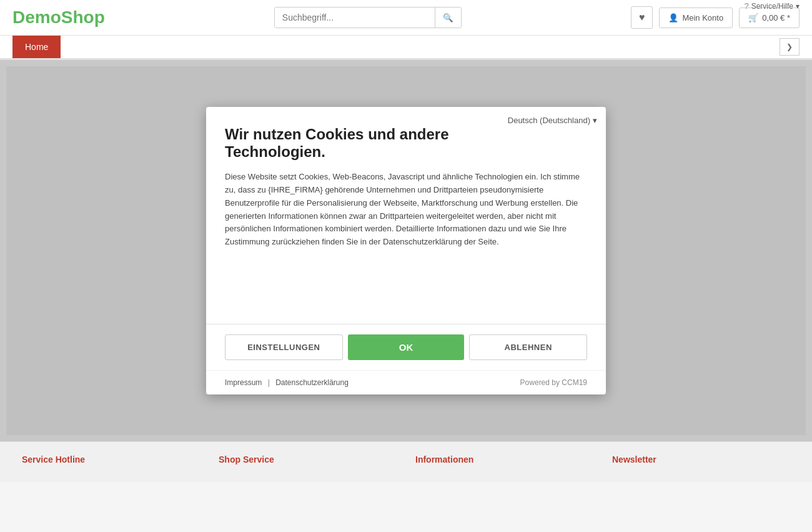 The image size is (812, 532). Describe the element at coordinates (790, 47) in the screenshot. I see `nav-arrow-button: ❯` at that location.